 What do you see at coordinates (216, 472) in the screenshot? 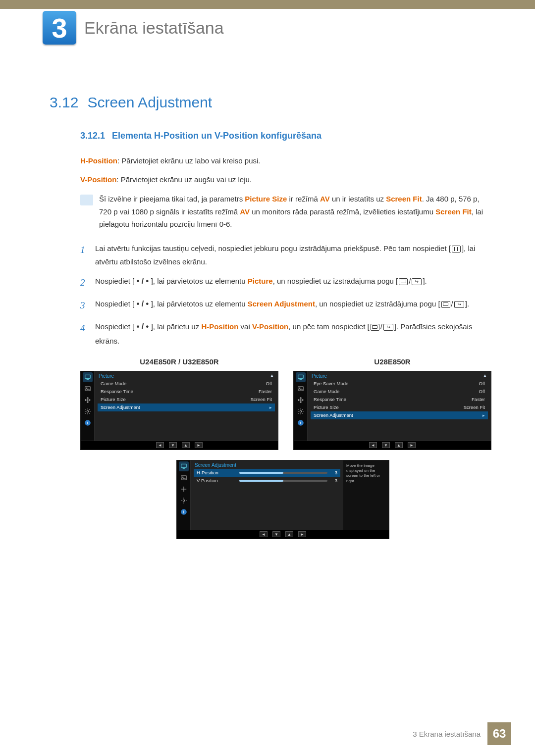
I see `osd-item-label: H-Position` at bounding box center [216, 472].